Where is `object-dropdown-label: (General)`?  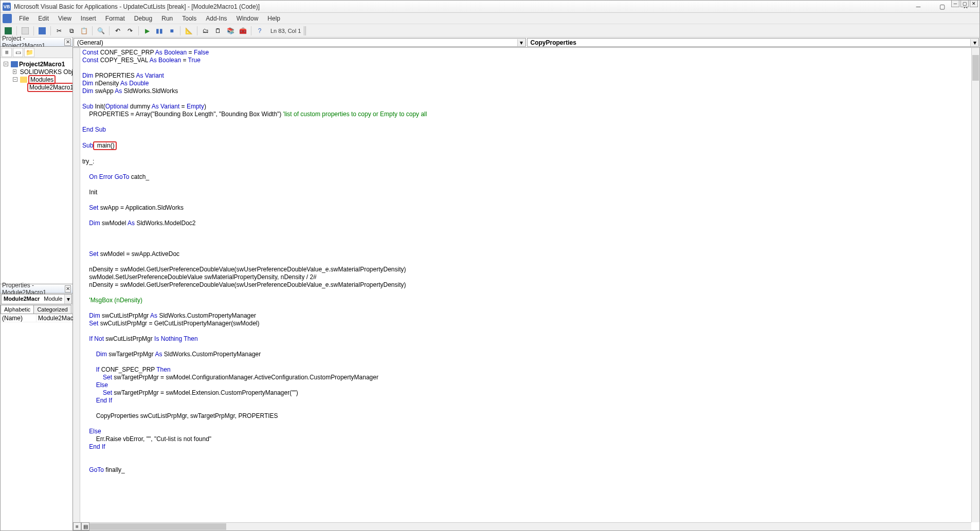
object-dropdown-label: (General) is located at coordinates (296, 43).